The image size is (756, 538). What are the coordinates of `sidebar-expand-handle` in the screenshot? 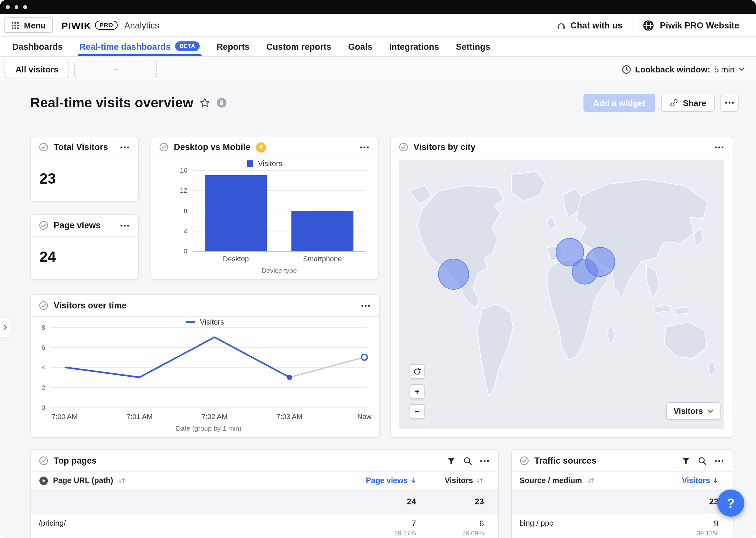 It's located at (5, 327).